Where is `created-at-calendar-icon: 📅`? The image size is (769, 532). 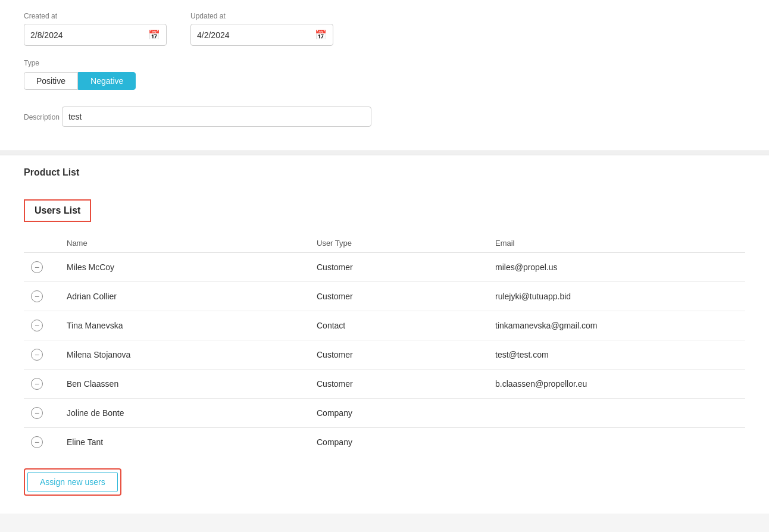 created-at-calendar-icon: 📅 is located at coordinates (154, 35).